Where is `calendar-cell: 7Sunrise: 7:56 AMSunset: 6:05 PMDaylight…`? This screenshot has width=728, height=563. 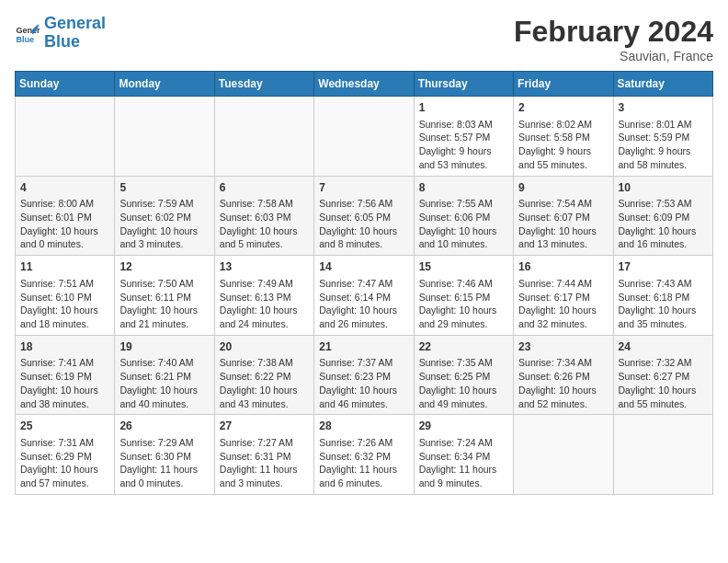
calendar-cell: 7Sunrise: 7:56 AMSunset: 6:05 PMDaylight… is located at coordinates (364, 215).